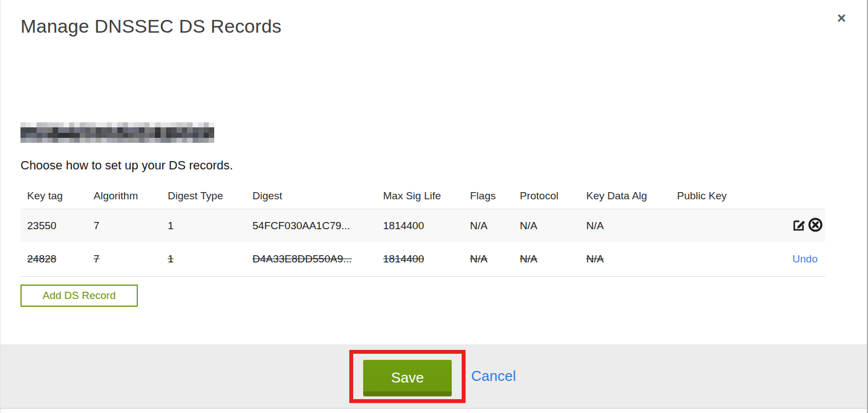 Image resolution: width=868 pixels, height=413 pixels. Describe the element at coordinates (79, 296) in the screenshot. I see `add-ds-record-button: Add DS Record` at that location.